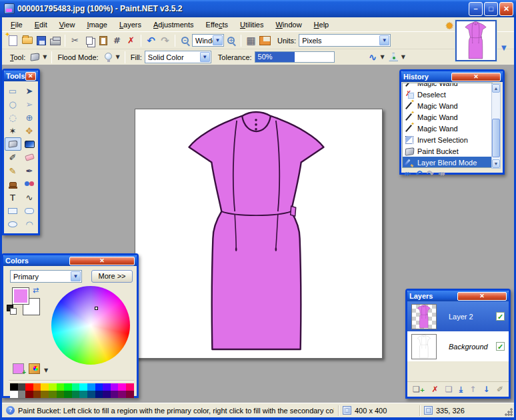 The width and height of the screenshot is (516, 420). Describe the element at coordinates (295, 57) in the screenshot. I see `tolerance-slider: 50%` at that location.